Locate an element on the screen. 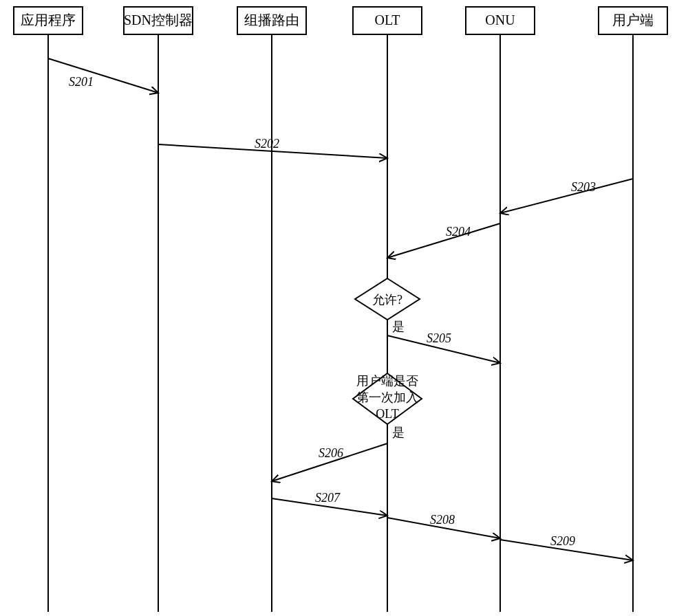  lifeline-sdn: SDN控制器 is located at coordinates (158, 309).